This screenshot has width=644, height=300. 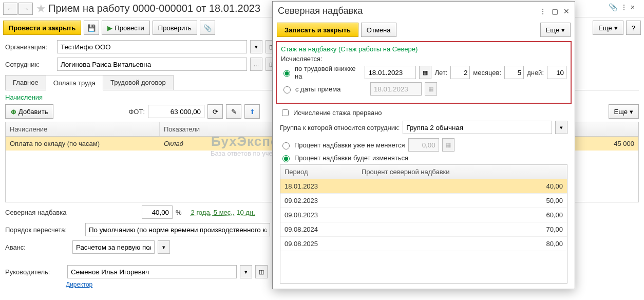 What do you see at coordinates (207, 28) in the screenshot?
I see `clip-button: 📎` at bounding box center [207, 28].